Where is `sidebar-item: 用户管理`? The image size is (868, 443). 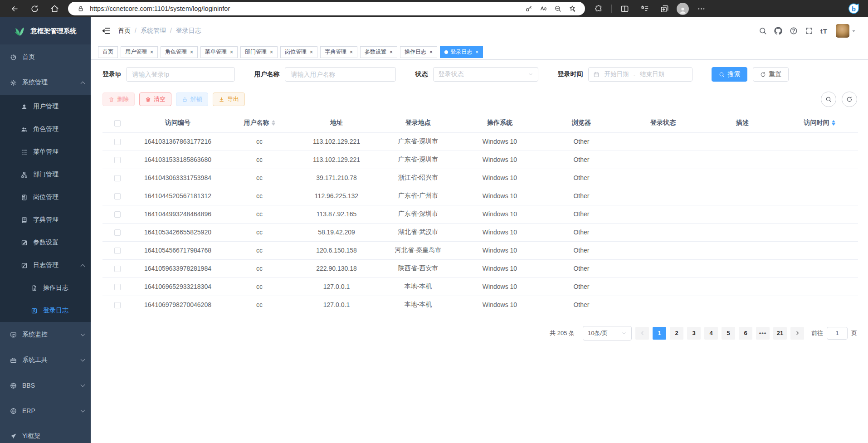 sidebar-item: 用户管理 is located at coordinates (45, 107).